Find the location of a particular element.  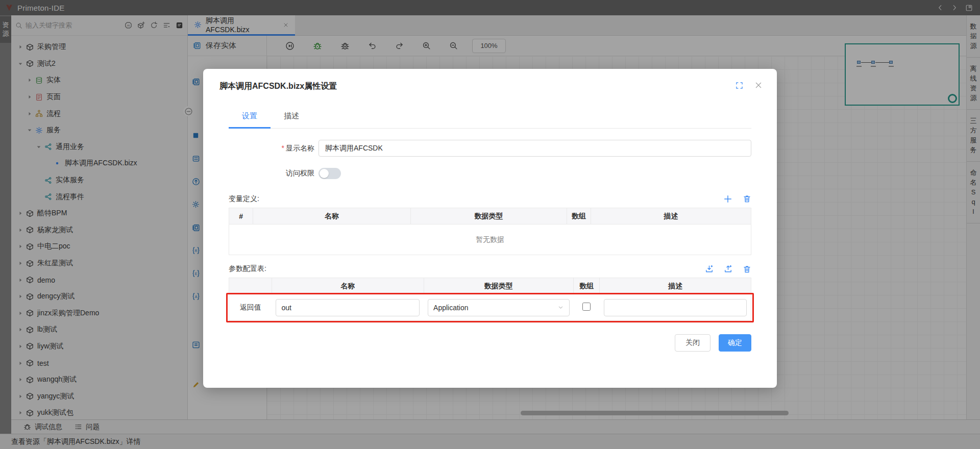

access-toggle is located at coordinates (330, 173).